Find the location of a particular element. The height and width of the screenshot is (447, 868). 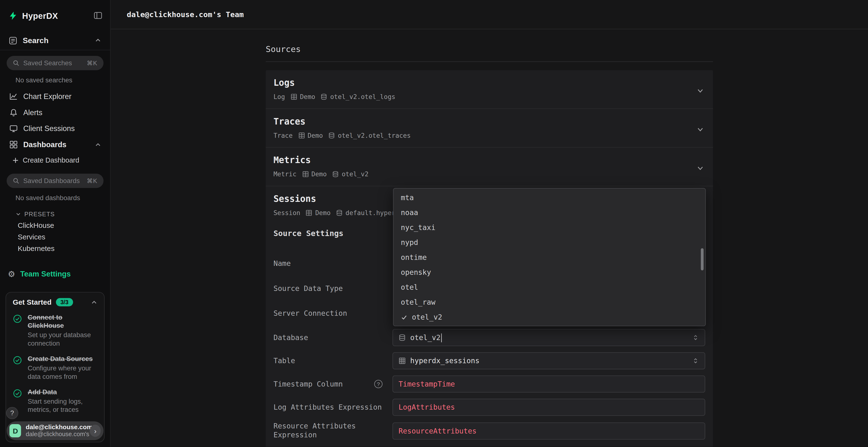

text-caret is located at coordinates (441, 338).